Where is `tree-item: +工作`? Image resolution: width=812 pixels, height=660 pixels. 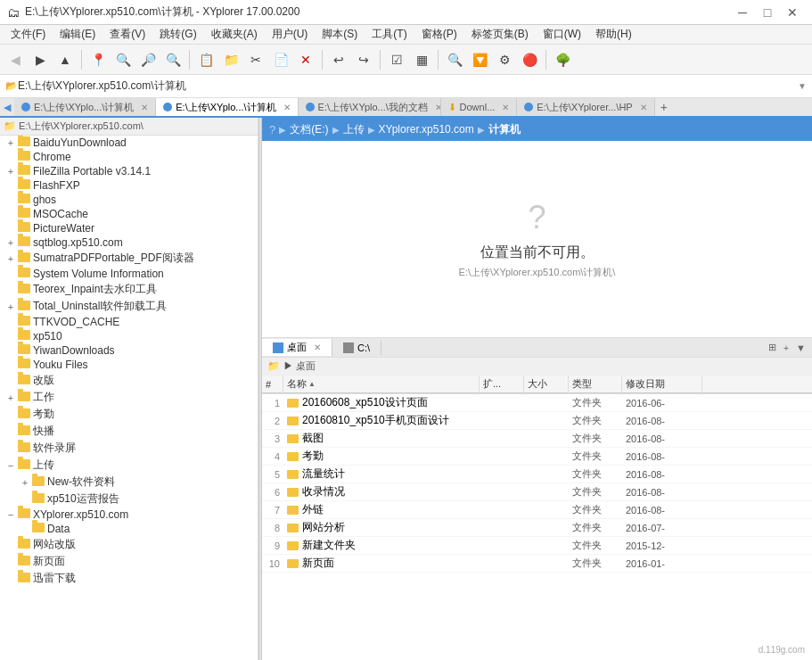
tree-item: +工作 is located at coordinates (128, 398).